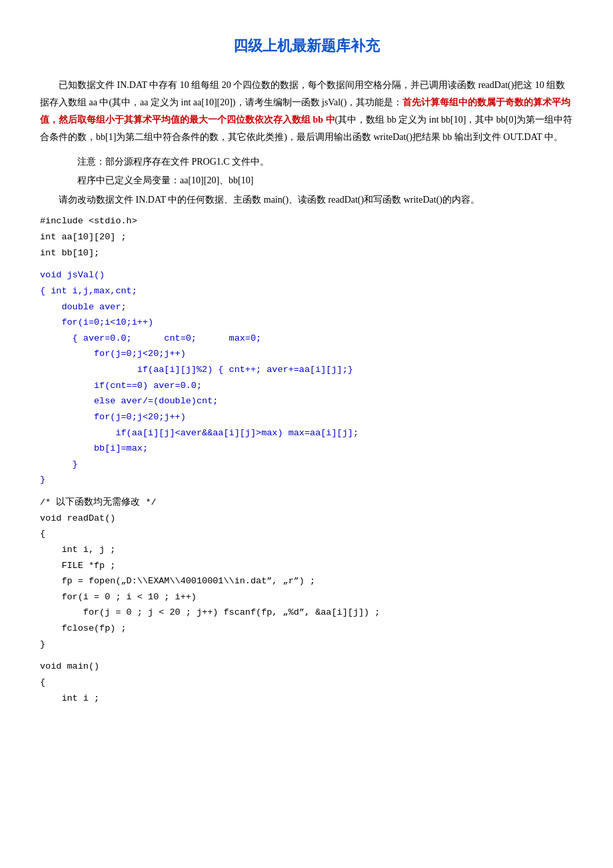  What do you see at coordinates (306, 45) in the screenshot?
I see `page-title: 四级上机最新题库补充` at bounding box center [306, 45].